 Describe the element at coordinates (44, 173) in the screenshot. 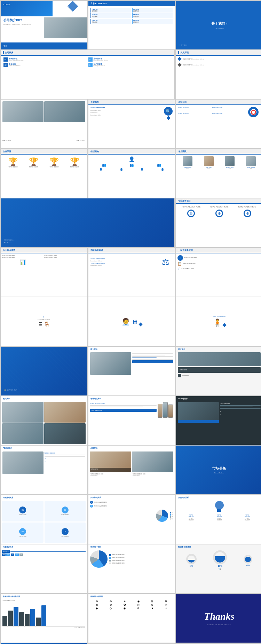

I see `slide-honor: 企业荣誉 🏆 TOPIC HEADER 🏆 TOPIC HEADER 🏆 TOP…` at that location.